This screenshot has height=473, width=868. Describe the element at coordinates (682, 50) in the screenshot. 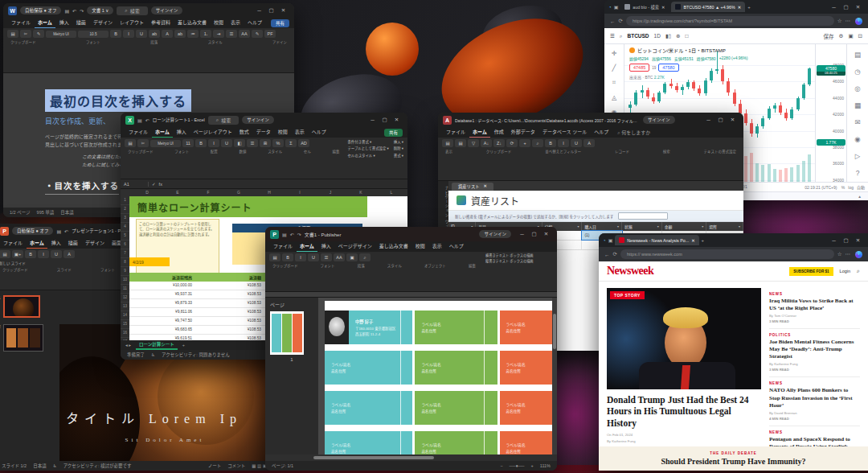

I see `tv-symbol-description: ビットコイン/米ドル・1日・BITSTAMP` at that location.